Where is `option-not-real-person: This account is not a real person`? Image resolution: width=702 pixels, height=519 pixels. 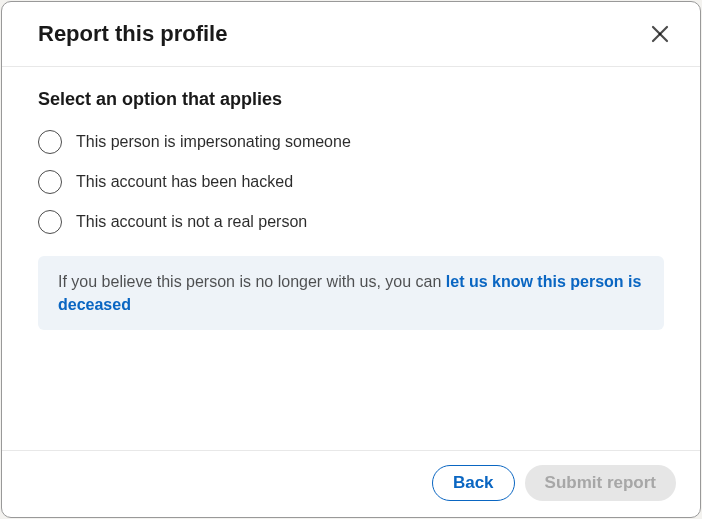
option-not-real-person: This account is not a real person is located at coordinates (351, 222).